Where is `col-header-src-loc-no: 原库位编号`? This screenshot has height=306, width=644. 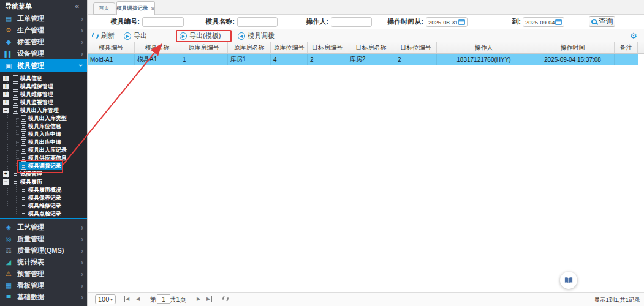
col-header-src-loc-no: 原库位编号 is located at coordinates (289, 48).